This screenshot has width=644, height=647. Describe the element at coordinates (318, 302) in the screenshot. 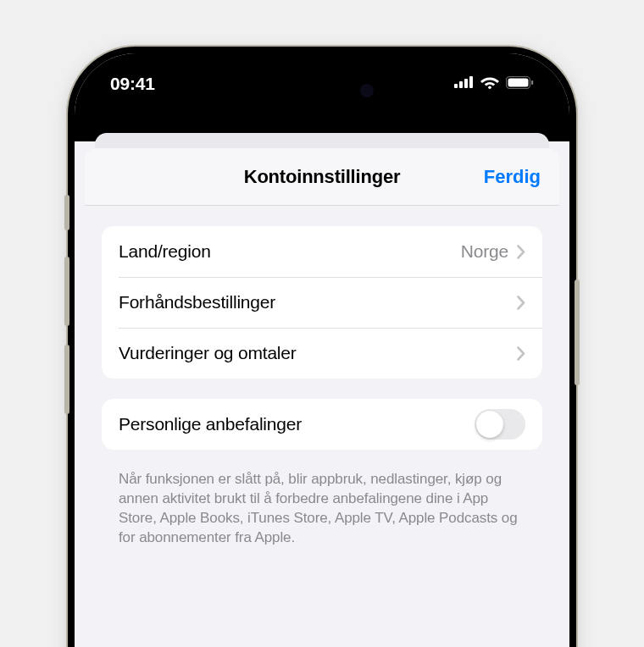

I see `preorders-label: Forhåndsbestillinger` at that location.